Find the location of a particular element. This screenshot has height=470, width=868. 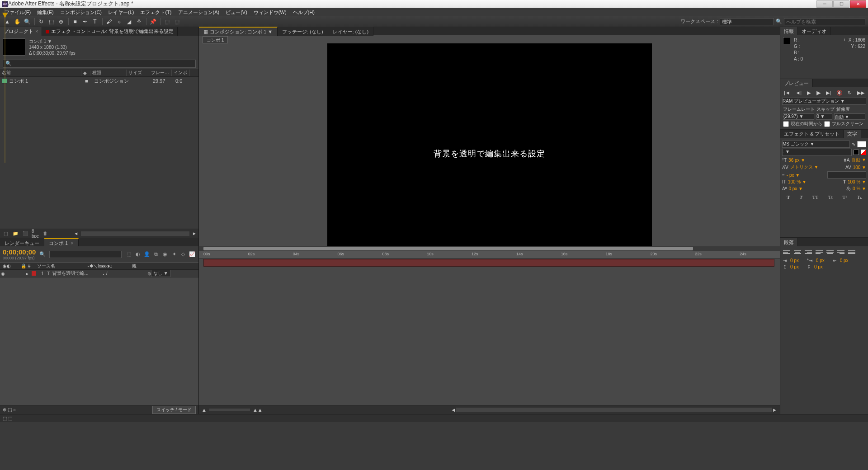

brainstorm-icon: ✦ is located at coordinates (174, 254).